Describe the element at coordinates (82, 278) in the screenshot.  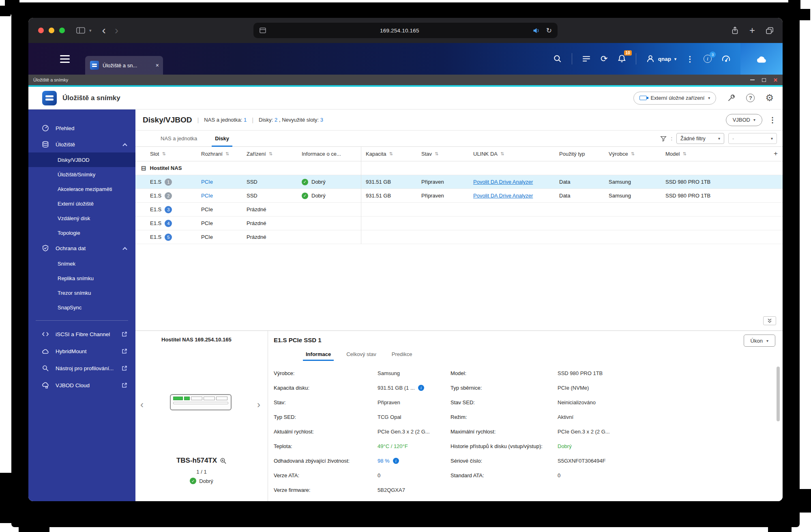
I see `sidebar-item-replika-snimku: Replika snímku` at that location.